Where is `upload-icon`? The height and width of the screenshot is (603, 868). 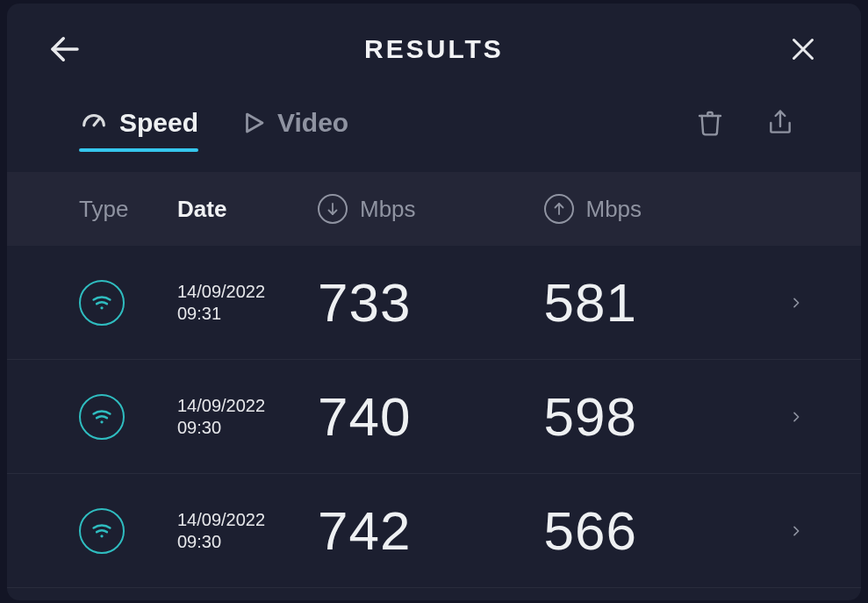
upload-icon is located at coordinates (559, 209).